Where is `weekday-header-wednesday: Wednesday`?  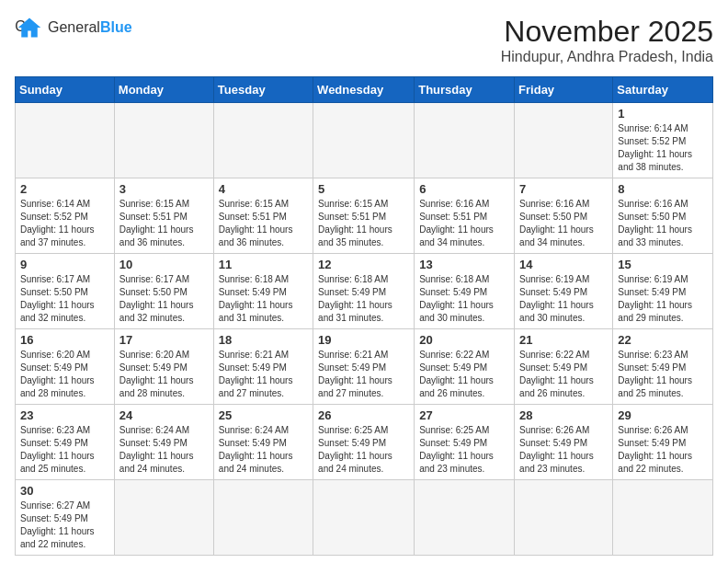
weekday-header-wednesday: Wednesday is located at coordinates (364, 90).